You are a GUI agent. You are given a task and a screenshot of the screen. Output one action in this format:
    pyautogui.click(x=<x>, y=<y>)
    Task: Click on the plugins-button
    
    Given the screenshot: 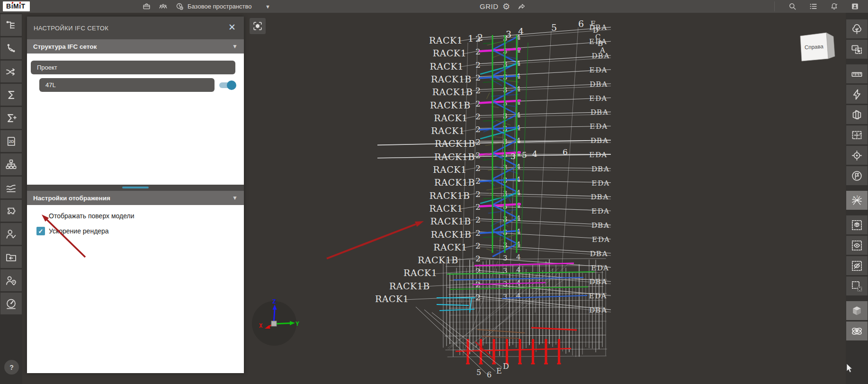 What is the action you would take?
    pyautogui.click(x=11, y=211)
    